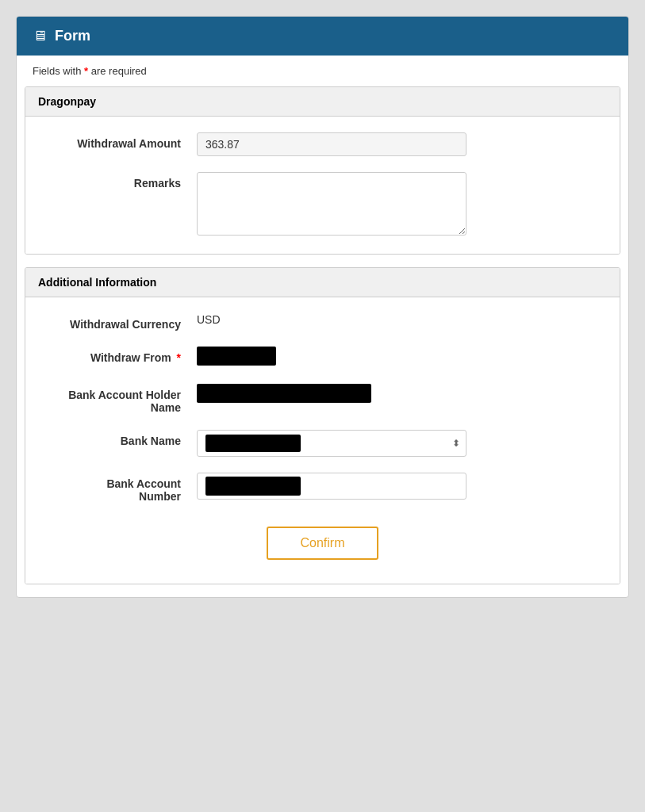  I want to click on withdrawal-amount-control, so click(401, 144).